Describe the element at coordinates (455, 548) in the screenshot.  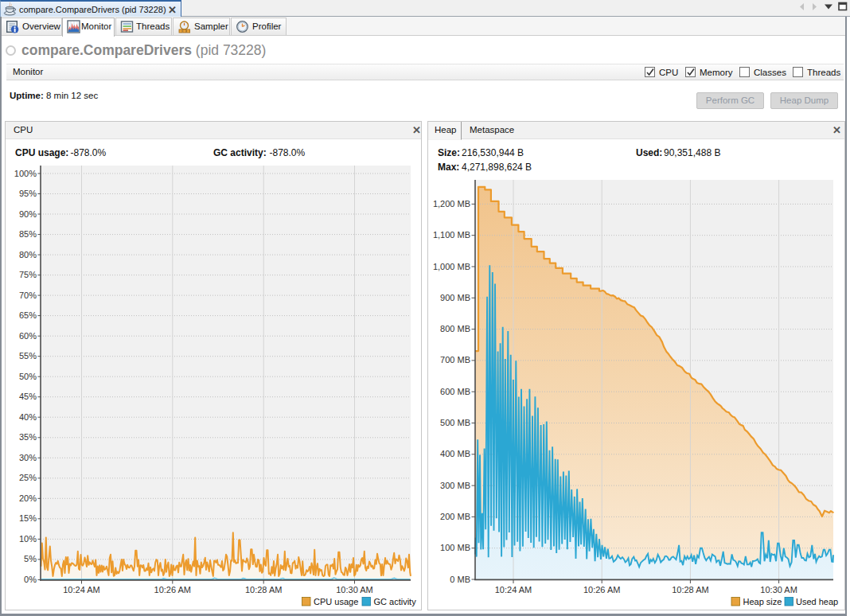
I see `svg-text: 100 MB` at that location.